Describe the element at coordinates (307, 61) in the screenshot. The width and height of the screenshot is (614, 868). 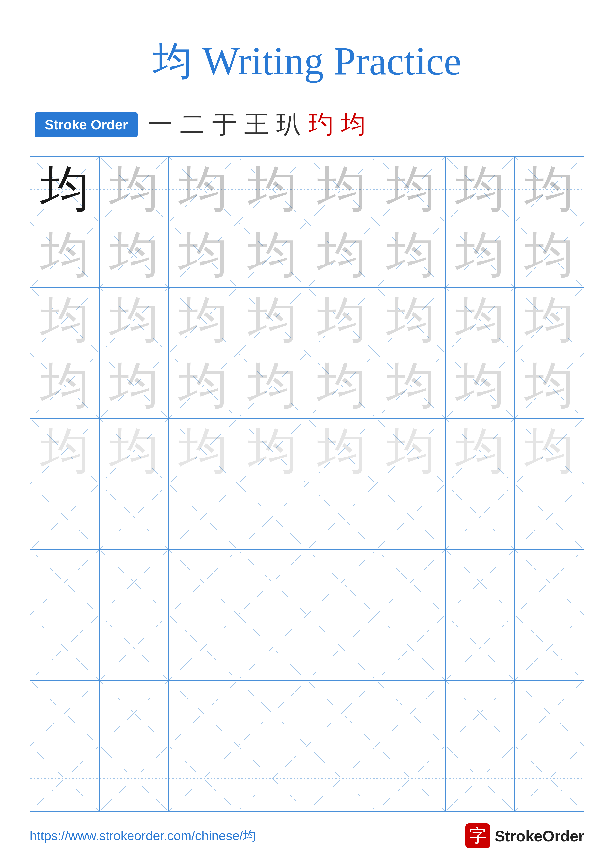
I see `title-section: 均 Writing Practice` at that location.